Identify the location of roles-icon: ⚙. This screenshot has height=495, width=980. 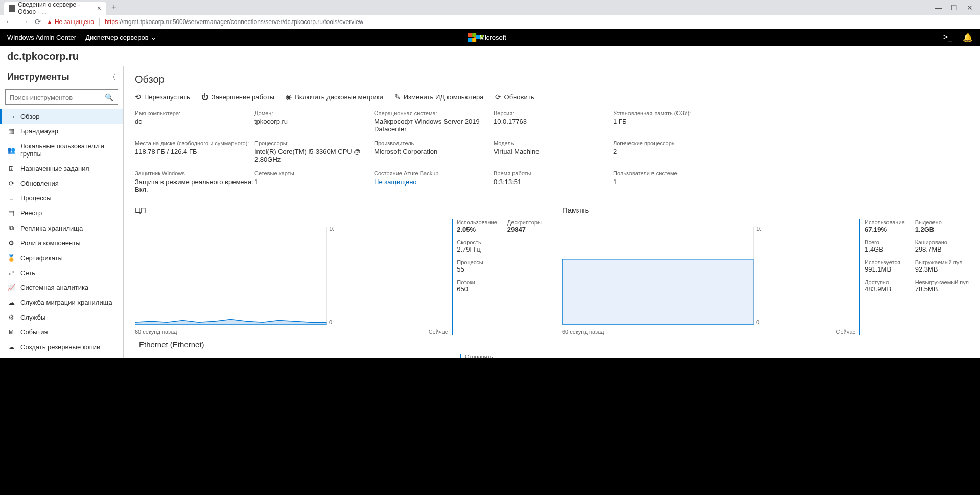
(11, 243).